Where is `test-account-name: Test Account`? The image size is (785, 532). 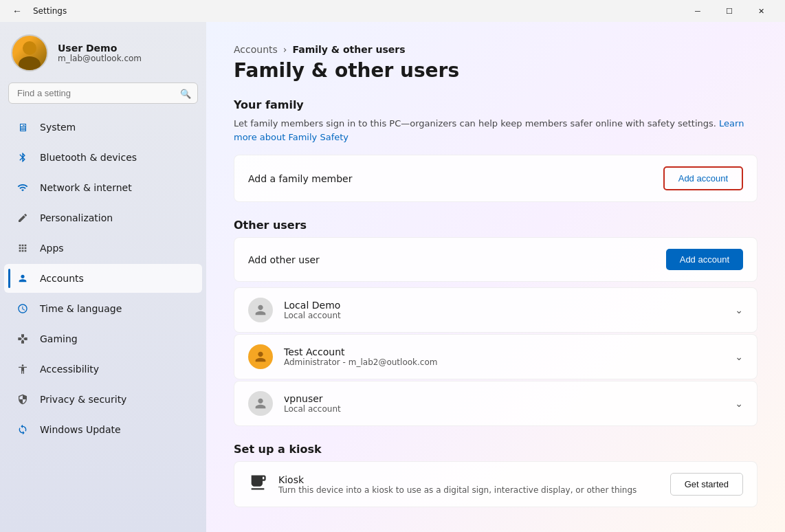
test-account-name: Test Account is located at coordinates (504, 352).